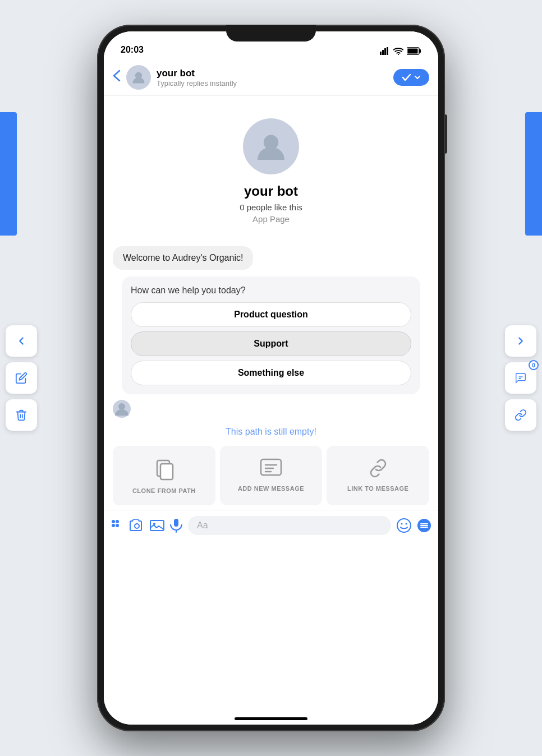  I want to click on message-placeholder: Aa, so click(203, 525).